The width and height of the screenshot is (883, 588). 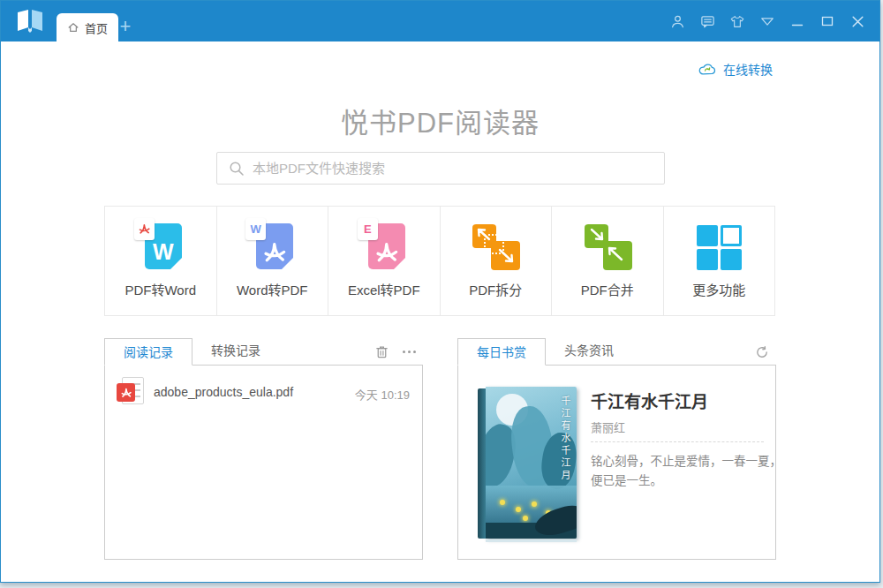 I want to click on book-cover: 千江有水千江月, so click(x=527, y=464).